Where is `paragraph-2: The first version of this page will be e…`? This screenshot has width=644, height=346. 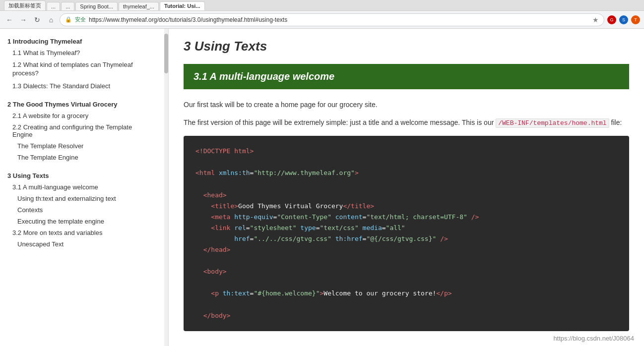
paragraph-2: The first version of this page will be e… is located at coordinates (406, 123).